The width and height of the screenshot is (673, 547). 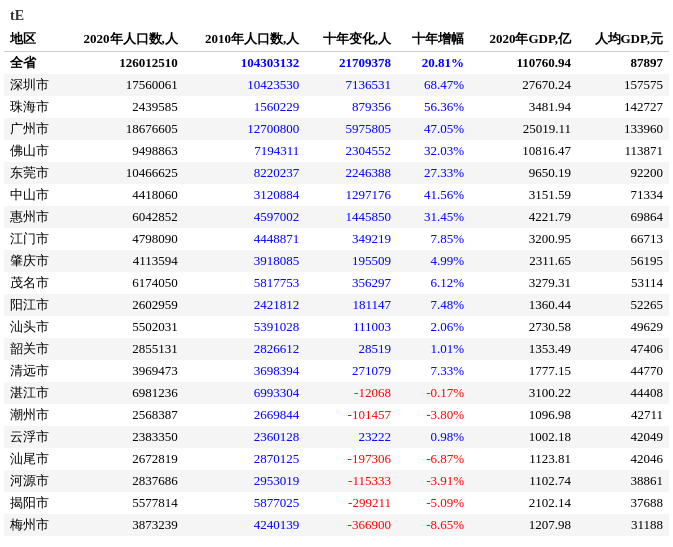 What do you see at coordinates (434, 107) in the screenshot?
I see `cell-pct: 56.36%` at bounding box center [434, 107].